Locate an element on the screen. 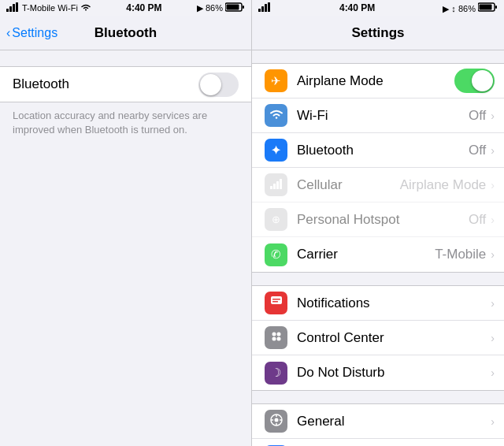  do-not-disturb-label: Do Not Disturb is located at coordinates (394, 373).